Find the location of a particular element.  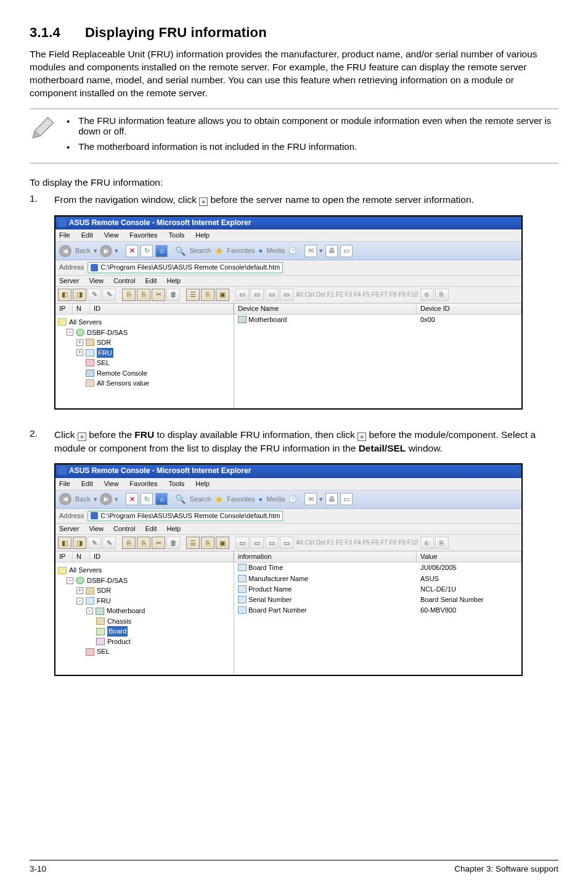

favorites-icon: ★ is located at coordinates (219, 250).